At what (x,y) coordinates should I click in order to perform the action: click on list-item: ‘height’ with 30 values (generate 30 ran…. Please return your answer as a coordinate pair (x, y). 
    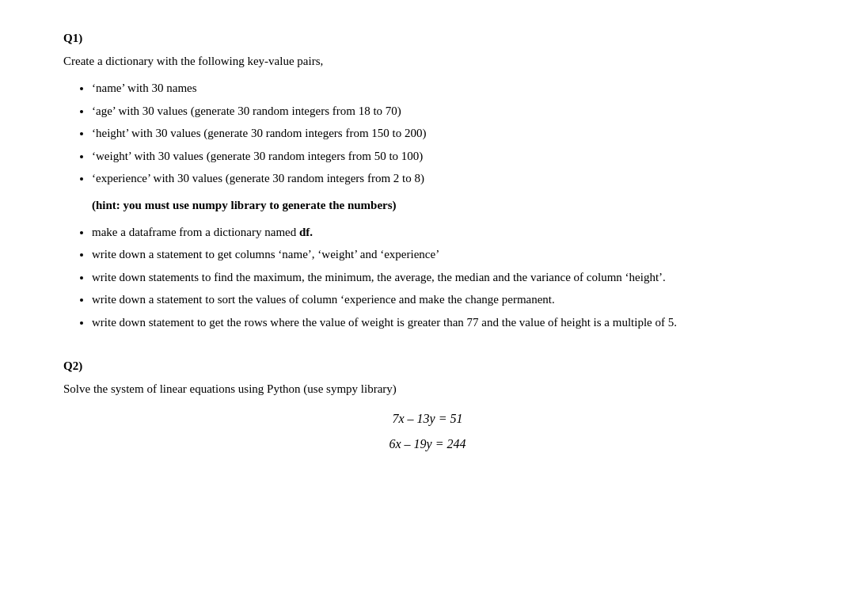
    Looking at the image, I should click on (442, 133).